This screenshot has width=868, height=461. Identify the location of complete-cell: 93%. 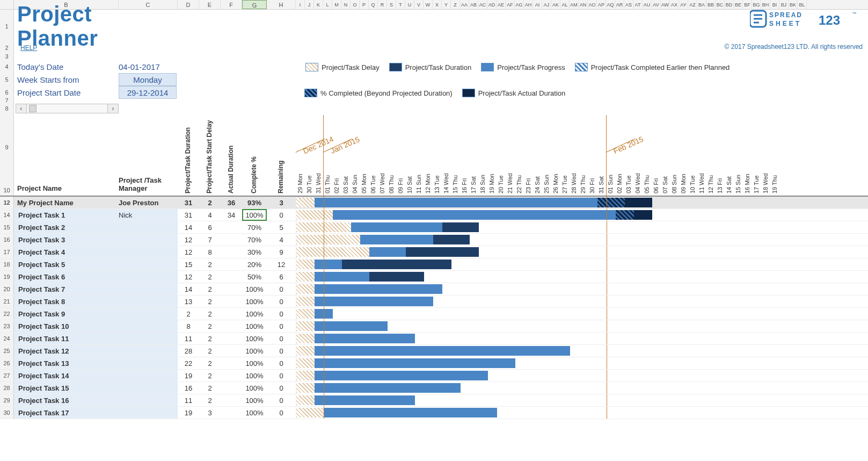
(254, 203).